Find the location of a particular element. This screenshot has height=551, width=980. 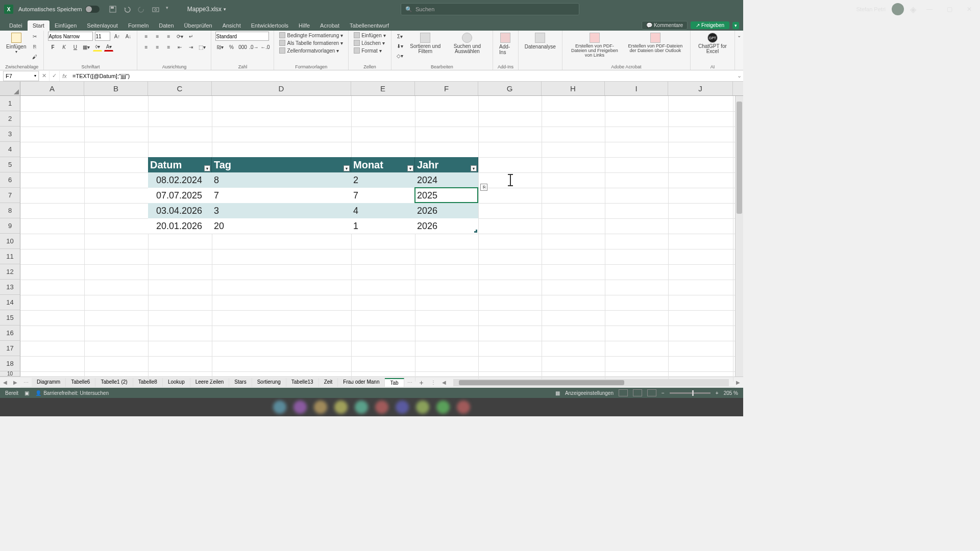

align-middle-icon: ≡ is located at coordinates (157, 36).